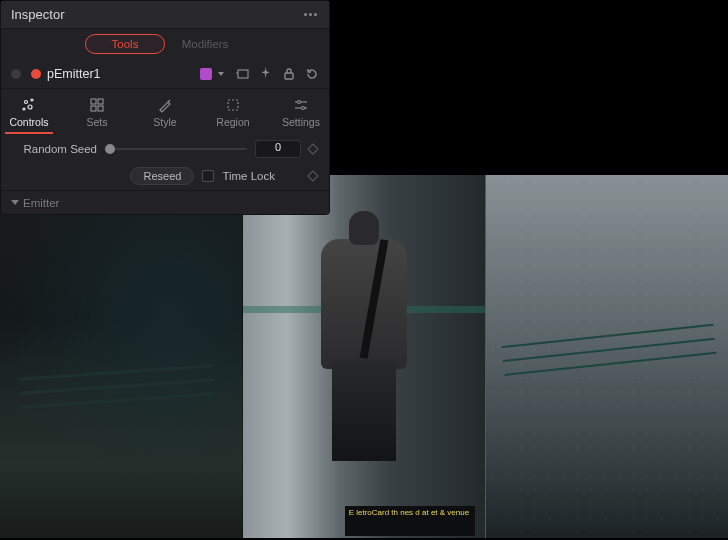 The height and width of the screenshot is (540, 728). Describe the element at coordinates (74, 74) in the screenshot. I see `node-name-label: pEmitter1` at that location.